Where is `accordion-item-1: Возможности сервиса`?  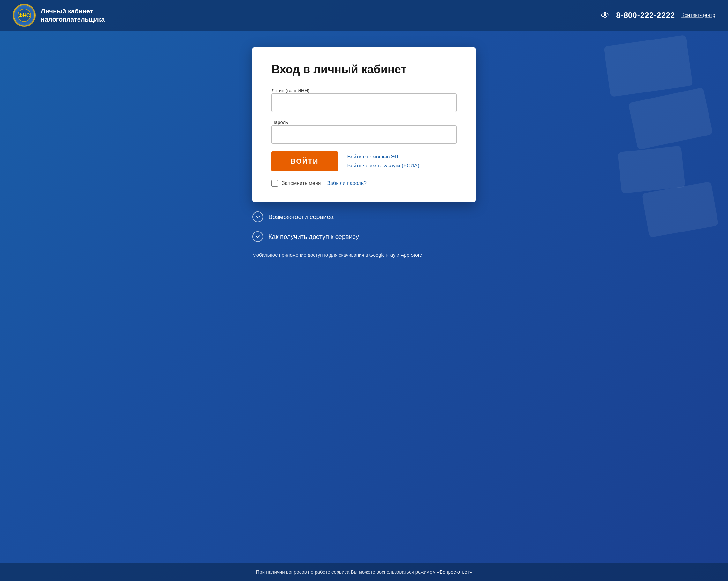
accordion-item-1: Возможности сервиса is located at coordinates (364, 217).